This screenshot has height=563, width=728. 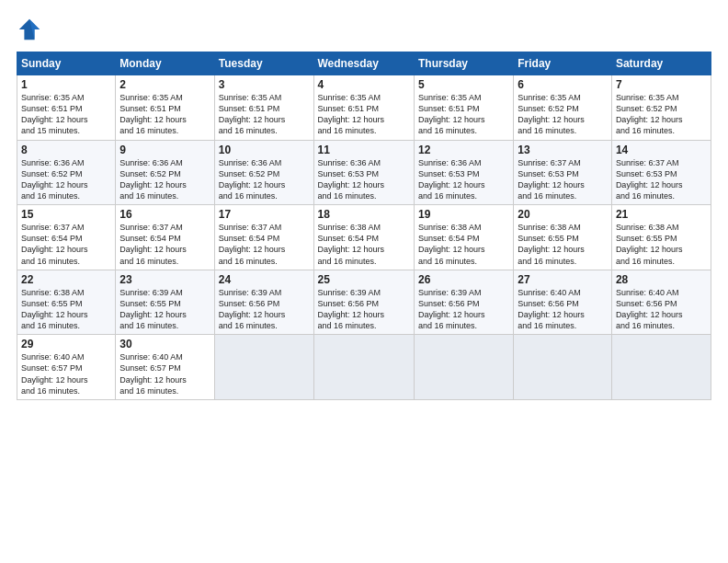 What do you see at coordinates (66, 150) in the screenshot?
I see `day-number: 8` at bounding box center [66, 150].